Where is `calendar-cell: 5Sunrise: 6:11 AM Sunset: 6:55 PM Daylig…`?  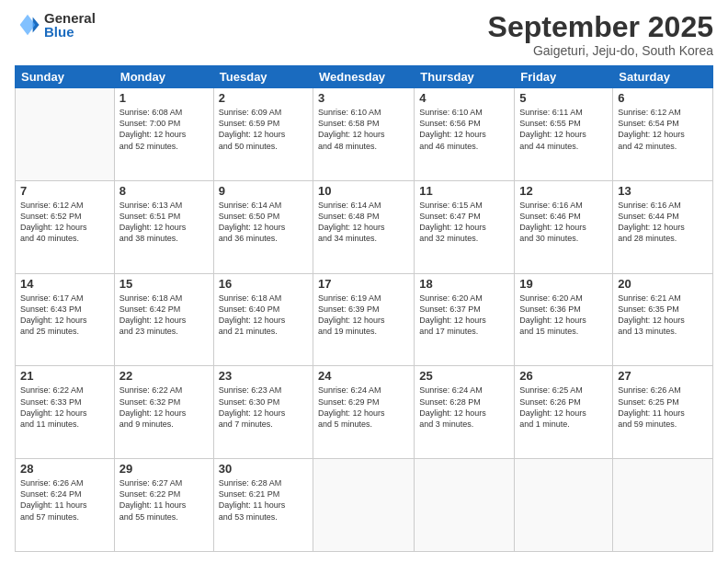 calendar-cell: 5Sunrise: 6:11 AM Sunset: 6:55 PM Daylig… is located at coordinates (564, 134).